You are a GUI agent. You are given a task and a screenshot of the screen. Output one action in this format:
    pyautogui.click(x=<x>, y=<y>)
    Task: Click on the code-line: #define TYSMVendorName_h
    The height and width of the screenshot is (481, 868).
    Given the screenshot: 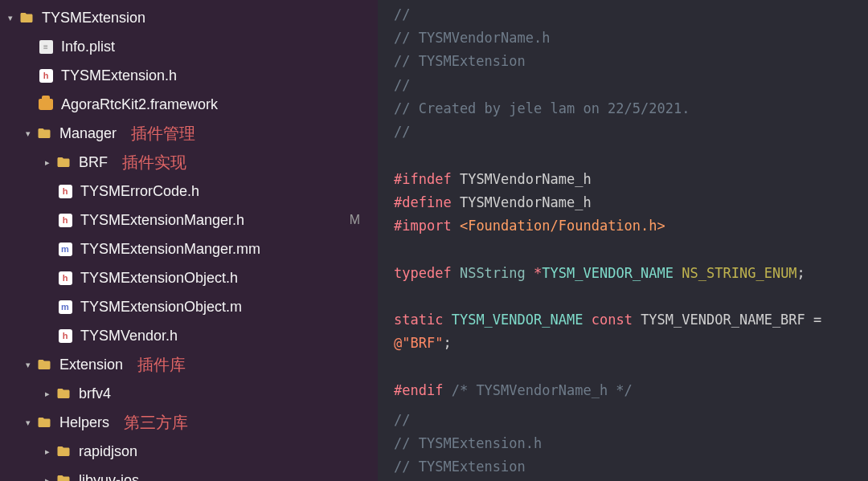 What is the action you would take?
    pyautogui.click(x=631, y=202)
    